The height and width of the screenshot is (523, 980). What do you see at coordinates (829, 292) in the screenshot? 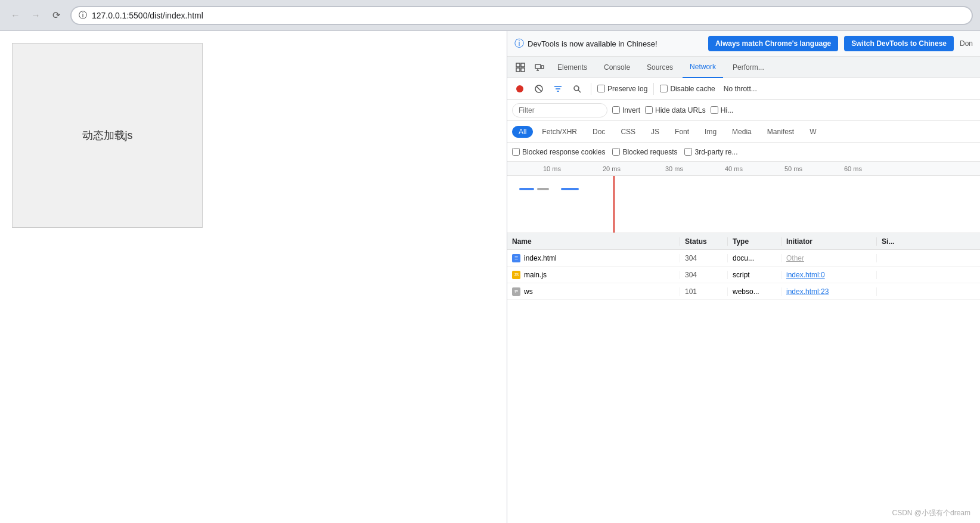
I see `row-initiator-ws: index.html:23` at bounding box center [829, 292].